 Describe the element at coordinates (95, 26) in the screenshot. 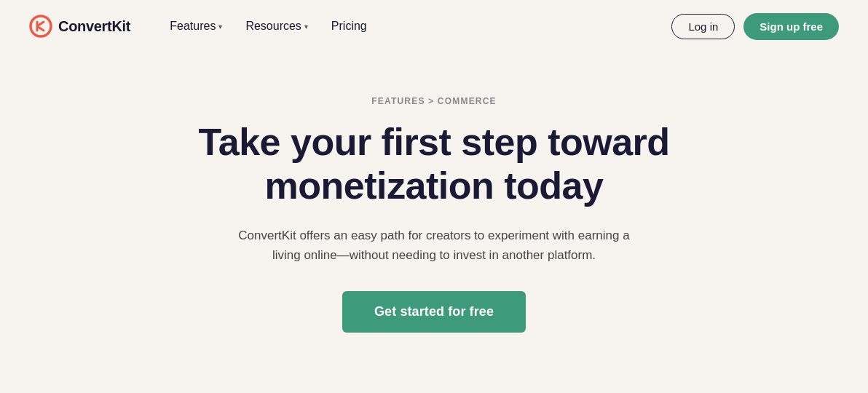

I see `brand-name: ConvertKit` at that location.